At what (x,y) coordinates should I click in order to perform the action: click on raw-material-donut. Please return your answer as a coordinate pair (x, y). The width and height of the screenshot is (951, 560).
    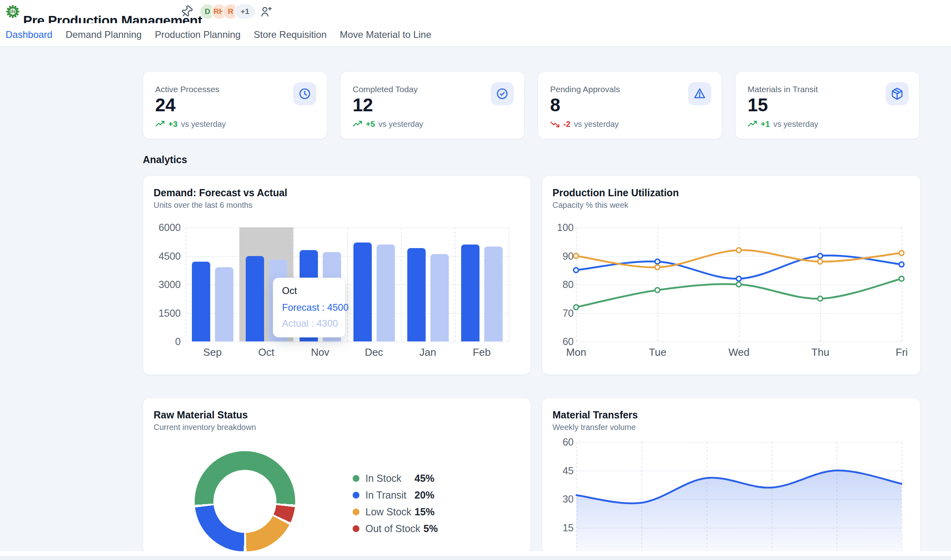
    Looking at the image, I should click on (245, 501).